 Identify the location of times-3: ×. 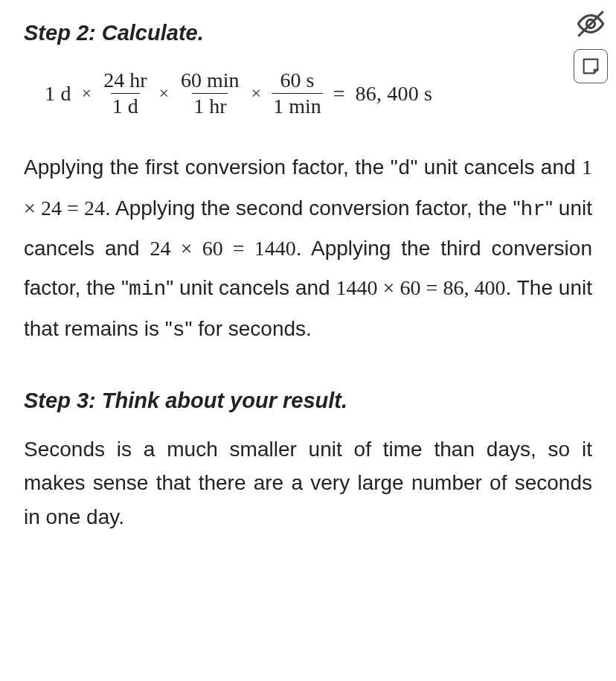
(257, 94).